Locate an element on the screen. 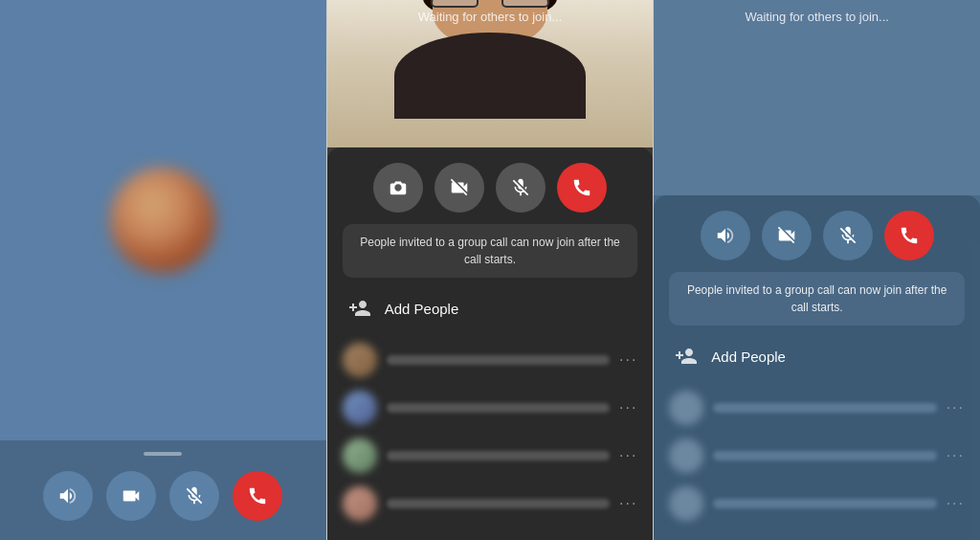 This screenshot has width=980, height=540. contact-dots-p3-2: ··· is located at coordinates (955, 456).